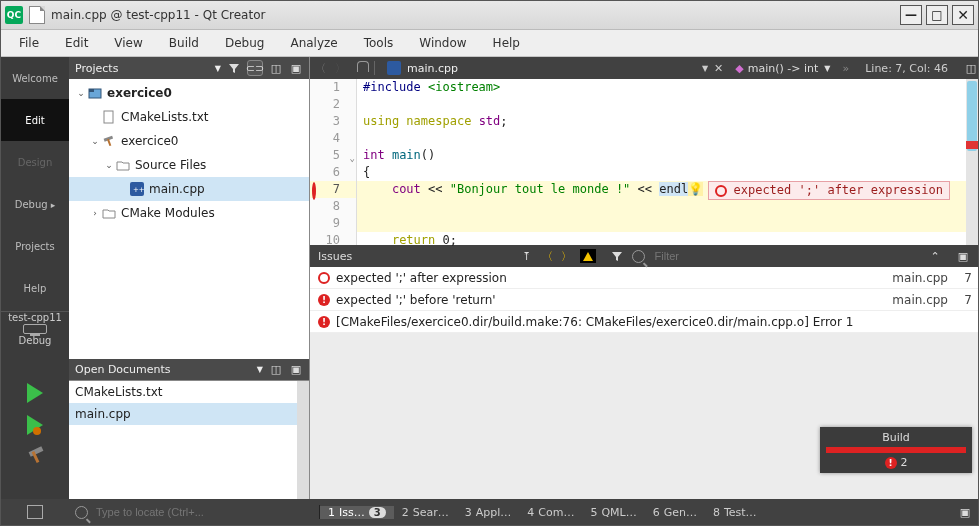 The width and height of the screenshot is (979, 526). What do you see at coordinates (426, 512) in the screenshot?
I see `output-pane-2: 2Sear…` at bounding box center [426, 512].